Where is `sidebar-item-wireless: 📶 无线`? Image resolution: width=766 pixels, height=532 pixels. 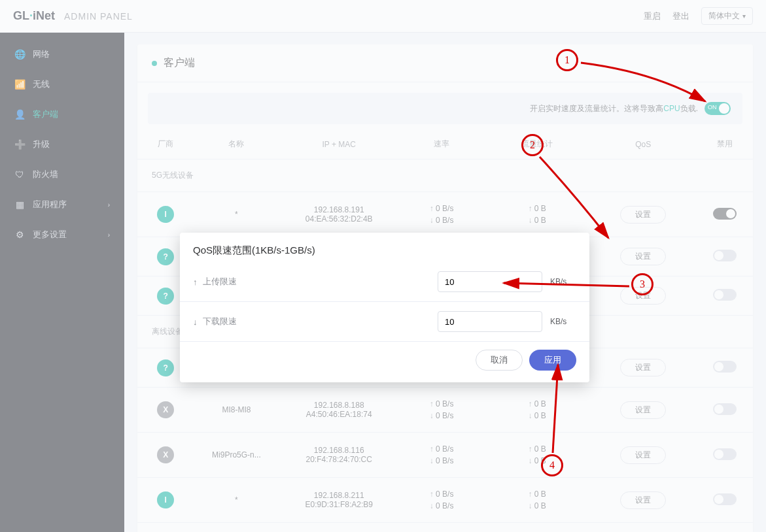 sidebar-item-wireless: 📶 无线 is located at coordinates (62, 84).